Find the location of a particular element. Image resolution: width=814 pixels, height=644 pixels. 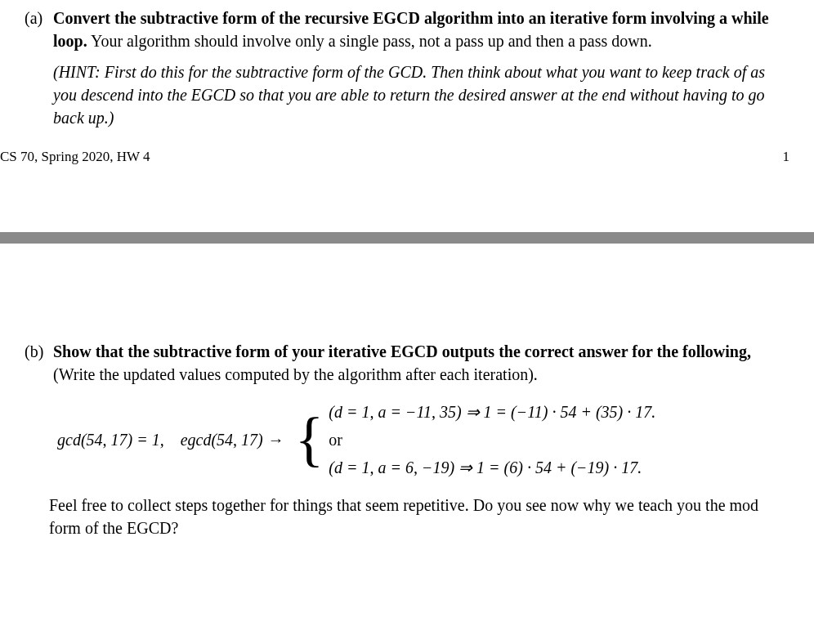

case-2: (d = 1, a = 6, −19) ⇒ 1 = (6) · 54 + (−1… is located at coordinates (492, 467).